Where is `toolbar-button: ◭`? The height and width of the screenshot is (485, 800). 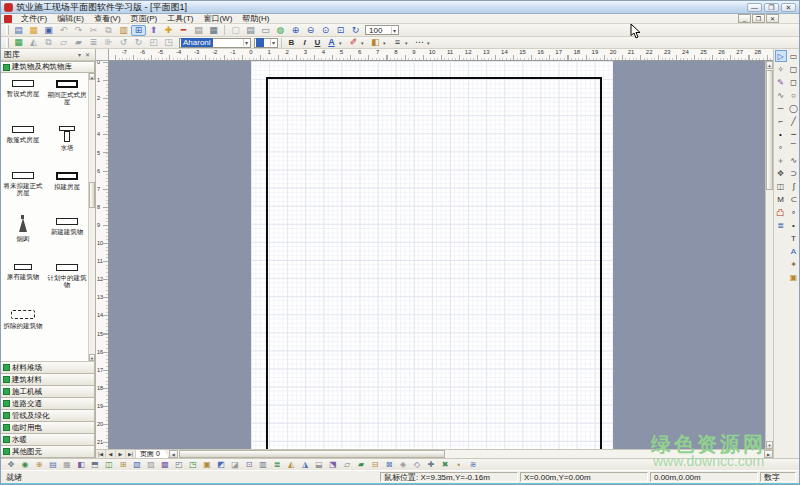 toolbar-button: ◭ is located at coordinates (34, 42).